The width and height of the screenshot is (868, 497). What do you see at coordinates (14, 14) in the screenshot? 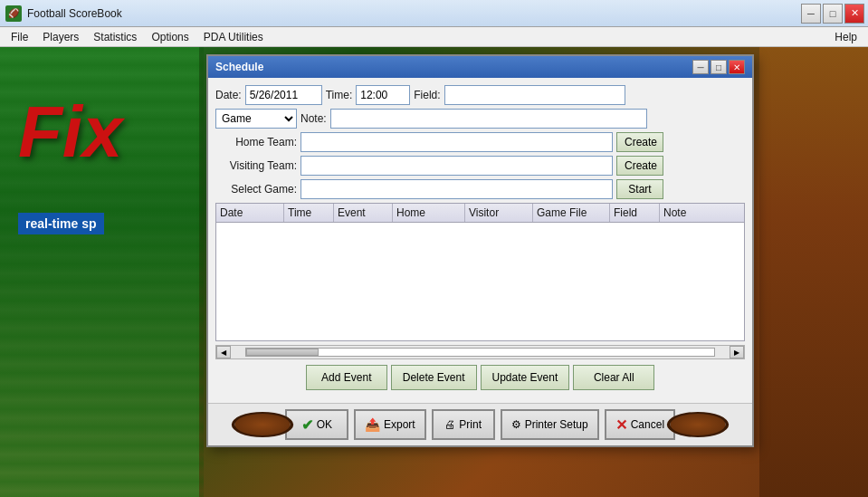
I see `app-icon: 🏈` at bounding box center [14, 14].